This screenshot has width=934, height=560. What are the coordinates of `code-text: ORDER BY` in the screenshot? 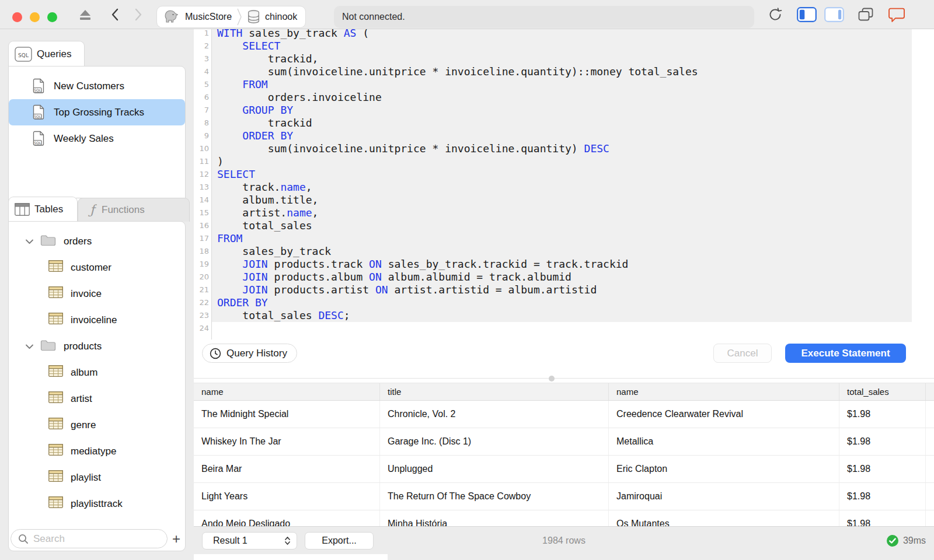 It's located at (243, 303).